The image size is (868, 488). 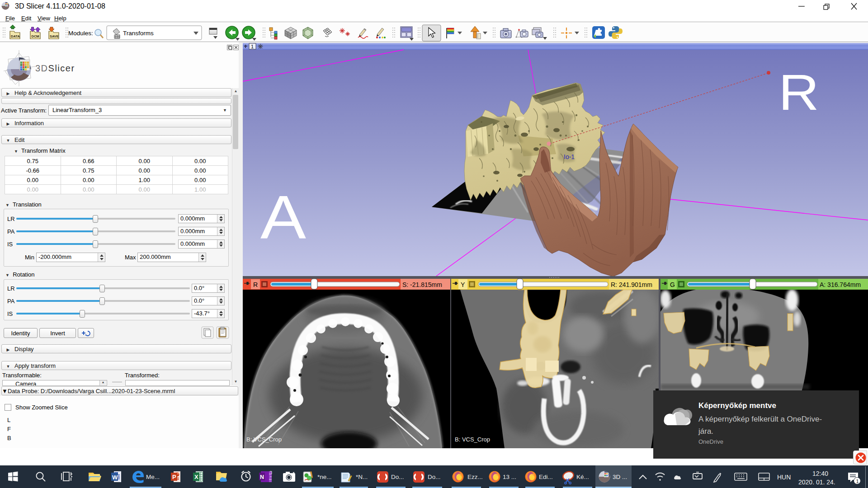 I want to click on svg-text: Y, so click(x=463, y=285).